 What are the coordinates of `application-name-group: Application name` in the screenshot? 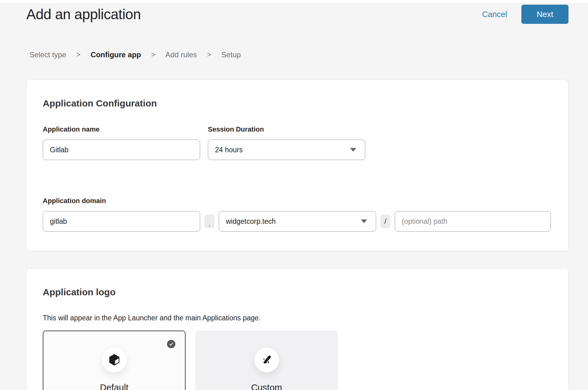 It's located at (121, 143).